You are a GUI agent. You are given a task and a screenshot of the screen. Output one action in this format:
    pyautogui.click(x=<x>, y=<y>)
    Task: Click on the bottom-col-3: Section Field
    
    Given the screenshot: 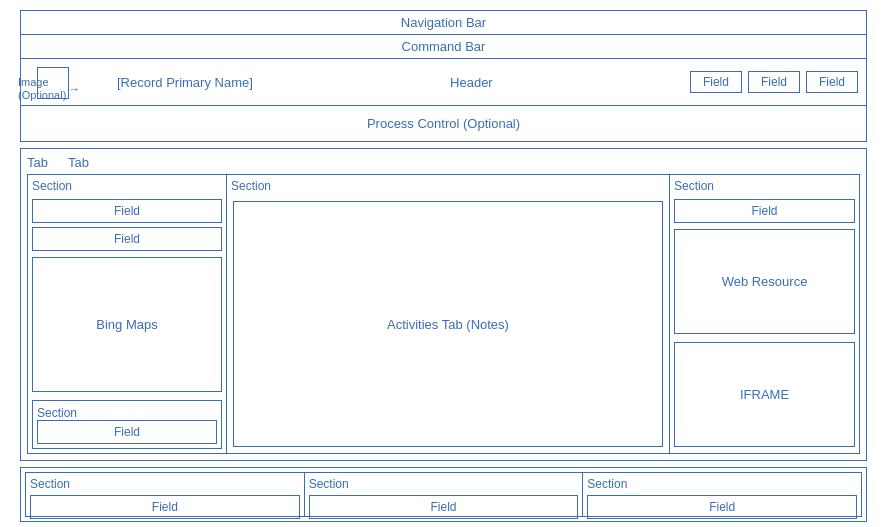 What is the action you would take?
    pyautogui.click(x=722, y=494)
    